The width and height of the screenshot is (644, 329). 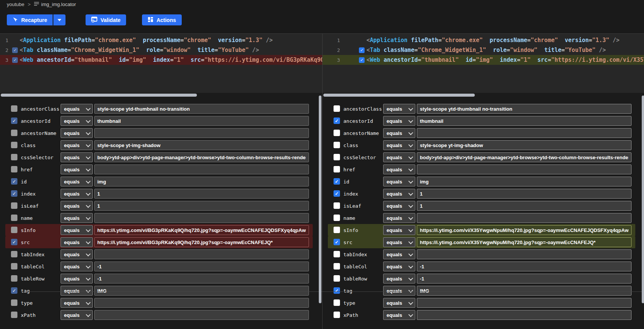 I want to click on operator-select-index: equals, so click(x=76, y=194).